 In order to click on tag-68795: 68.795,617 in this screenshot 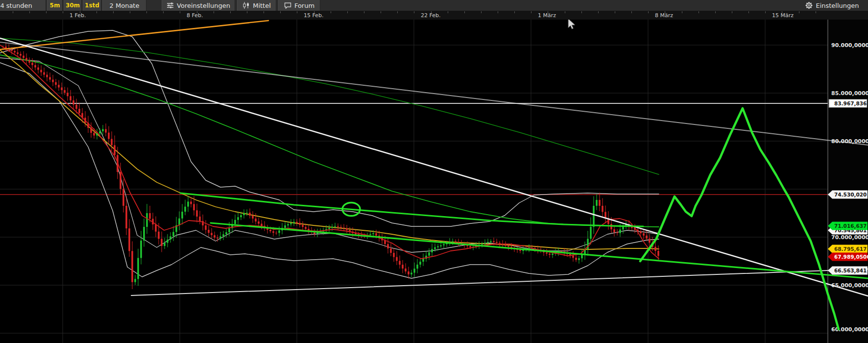, I will do `click(847, 249)`.